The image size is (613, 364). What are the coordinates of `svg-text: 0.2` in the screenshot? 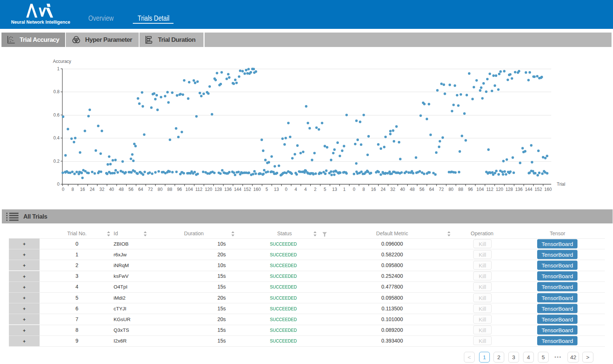 It's located at (56, 161).